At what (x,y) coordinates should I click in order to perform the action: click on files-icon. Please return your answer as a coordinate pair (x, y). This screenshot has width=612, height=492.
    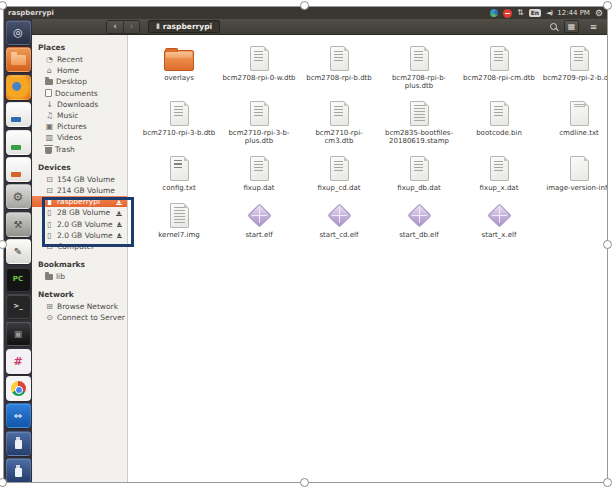
    Looking at the image, I should click on (18, 60).